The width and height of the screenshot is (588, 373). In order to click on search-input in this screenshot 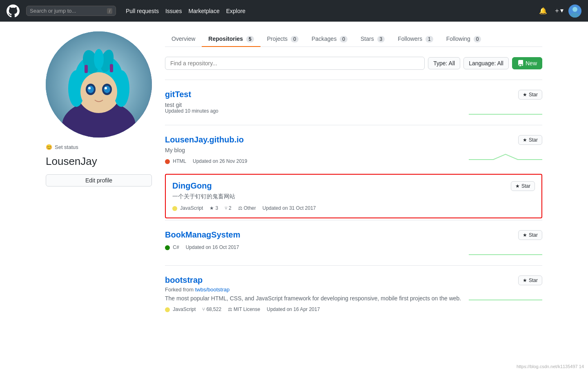, I will do `click(62, 11)`.